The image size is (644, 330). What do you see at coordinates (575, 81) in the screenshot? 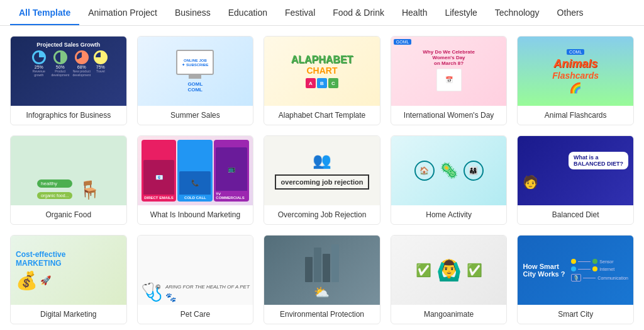
I see `card-animals: COML Animals Flashcards 🌈 Animal Flashca…` at bounding box center [575, 81].